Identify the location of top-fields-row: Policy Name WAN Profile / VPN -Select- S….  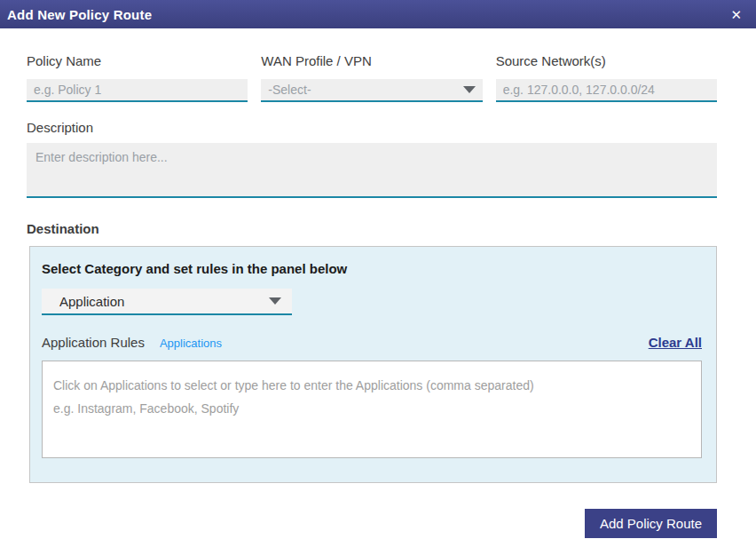
(372, 78).